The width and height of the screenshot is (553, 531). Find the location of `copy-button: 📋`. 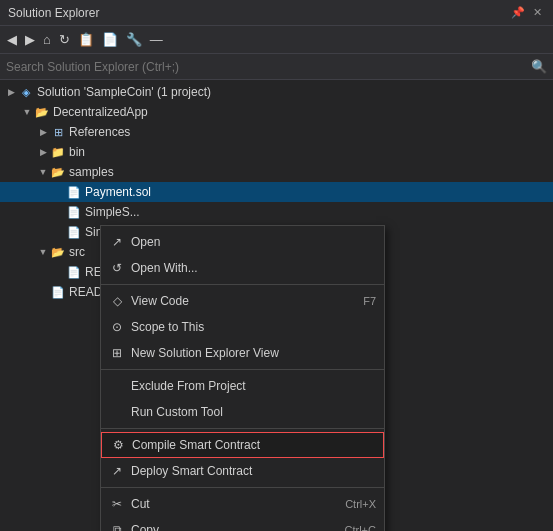

copy-button: 📋 is located at coordinates (86, 40).